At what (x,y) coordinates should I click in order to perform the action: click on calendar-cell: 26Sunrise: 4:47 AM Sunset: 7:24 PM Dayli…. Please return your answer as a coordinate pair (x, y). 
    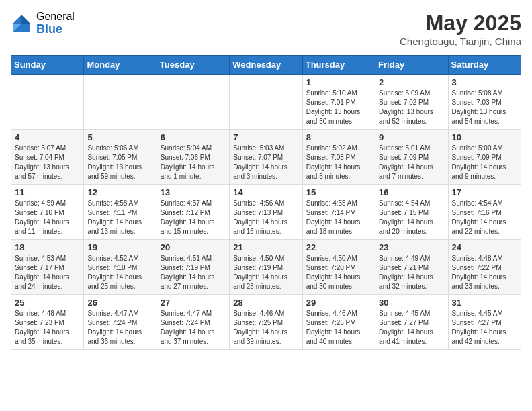
    Looking at the image, I should click on (120, 322).